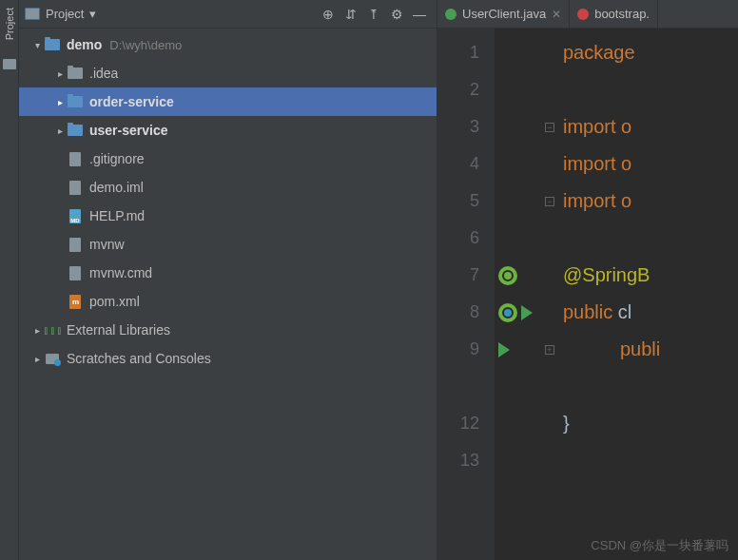 The width and height of the screenshot is (738, 560). What do you see at coordinates (466, 386) in the screenshot?
I see `line-number` at bounding box center [466, 386].